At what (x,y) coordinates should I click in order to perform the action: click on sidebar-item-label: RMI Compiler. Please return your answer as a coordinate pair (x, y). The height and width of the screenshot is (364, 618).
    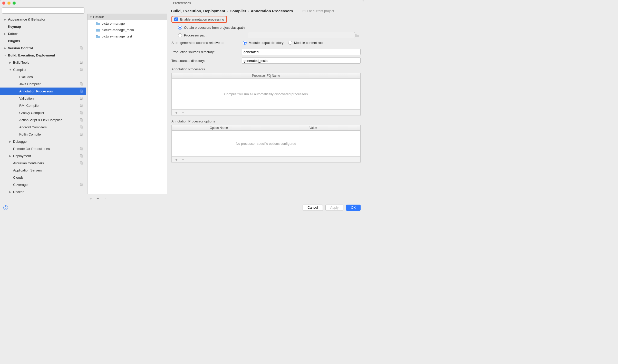
    Looking at the image, I should click on (50, 106).